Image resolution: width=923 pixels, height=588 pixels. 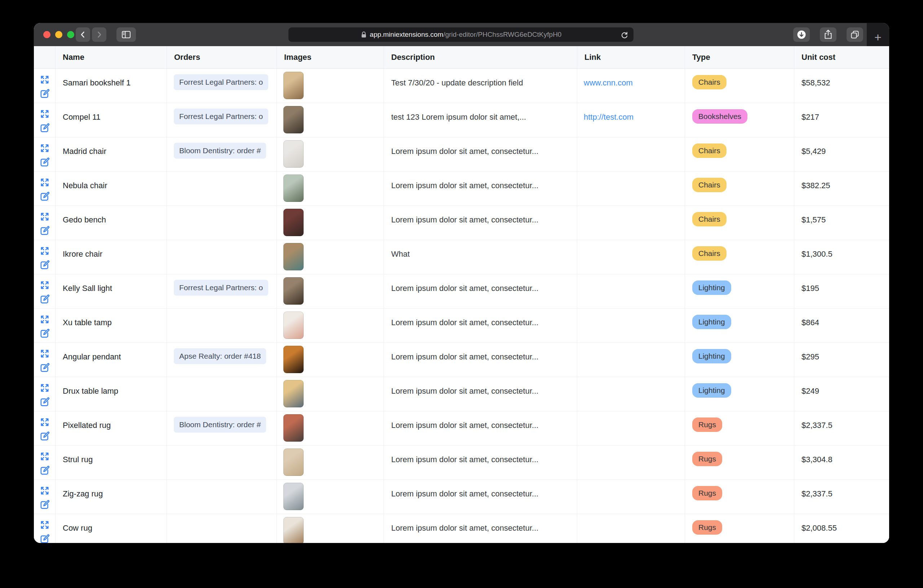 I want to click on tab-overview-button, so click(x=855, y=34).